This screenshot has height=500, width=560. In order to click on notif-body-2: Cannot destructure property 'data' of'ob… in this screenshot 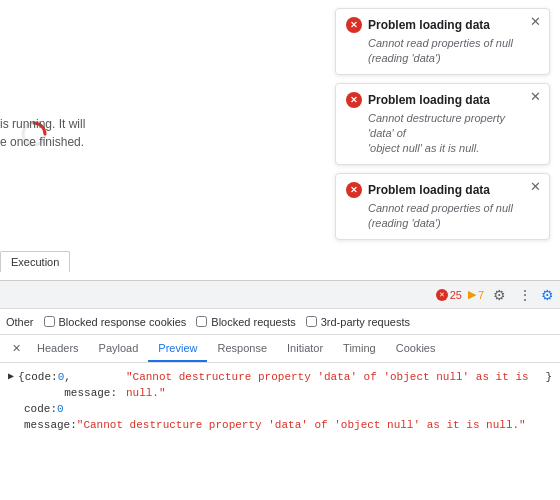, I will do `click(434, 134)`.